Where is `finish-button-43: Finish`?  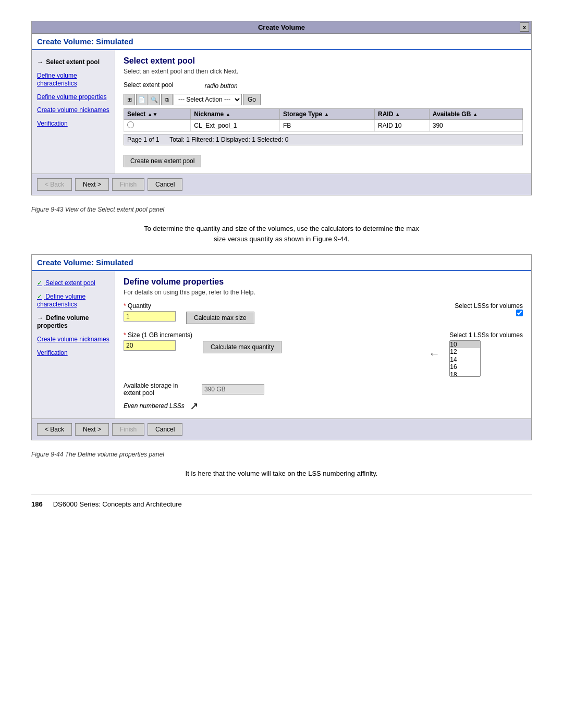 finish-button-43: Finish is located at coordinates (128, 184).